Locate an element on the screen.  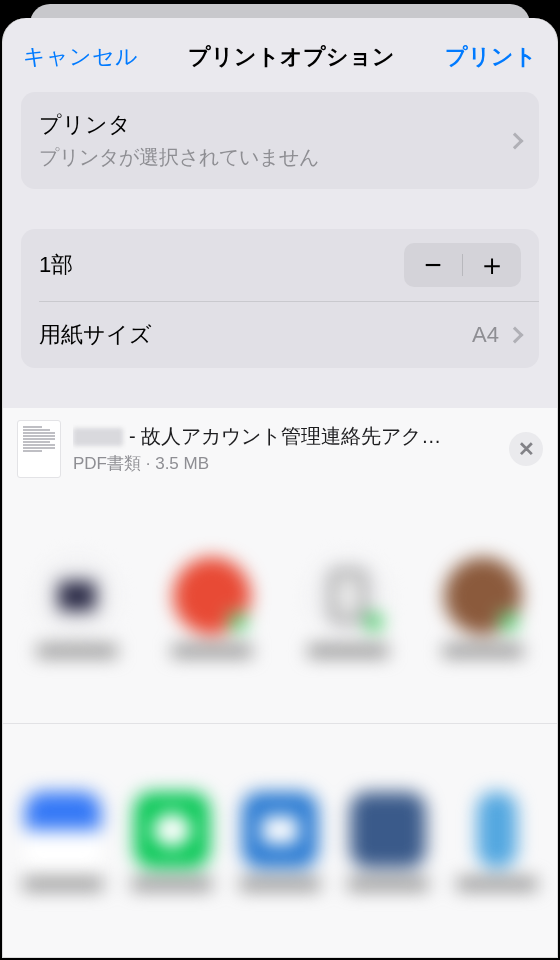
printer-status: プリンタが選択されていません is located at coordinates (274, 158).